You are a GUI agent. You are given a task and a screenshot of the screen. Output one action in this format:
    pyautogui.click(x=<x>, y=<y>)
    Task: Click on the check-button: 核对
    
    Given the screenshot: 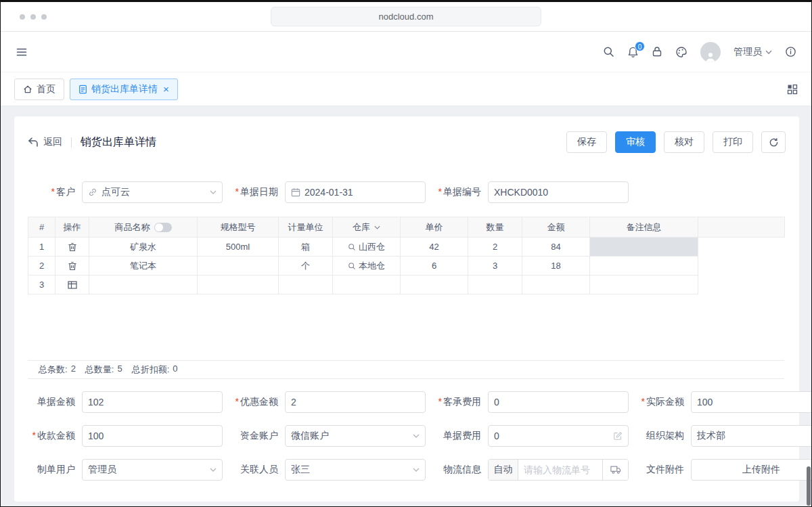 What is the action you would take?
    pyautogui.click(x=684, y=142)
    